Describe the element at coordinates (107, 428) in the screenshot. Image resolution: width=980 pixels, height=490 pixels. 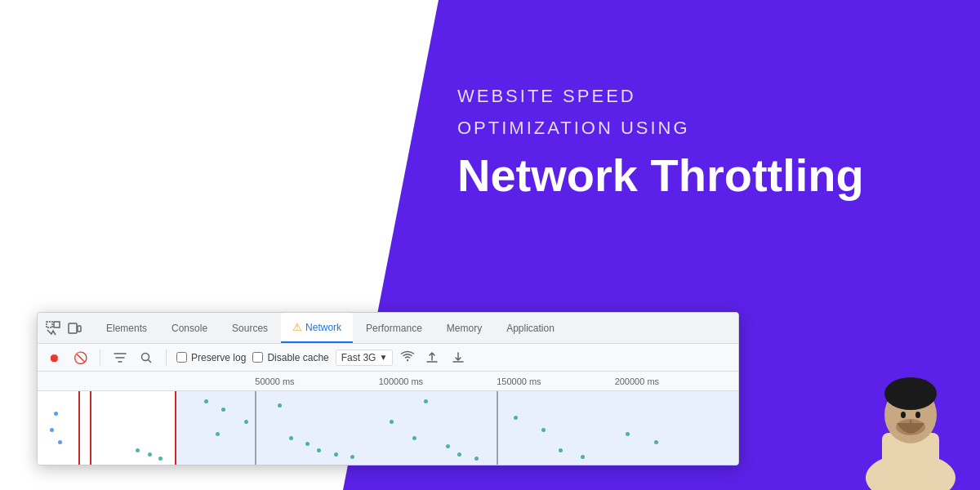
I see `timeline-left-panel` at that location.